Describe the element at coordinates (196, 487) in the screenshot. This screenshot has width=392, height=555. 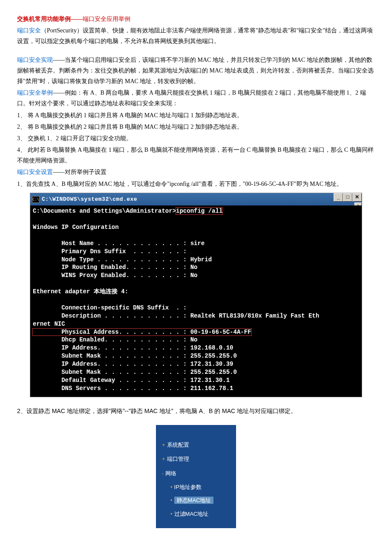
I see `nav-sub-ipparam: •IP地址参数` at that location.